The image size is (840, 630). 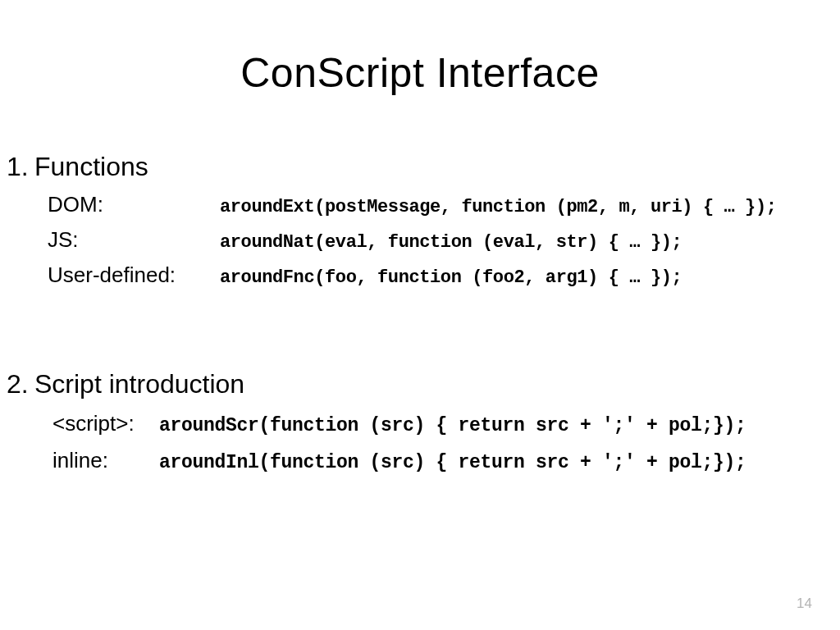 What do you see at coordinates (451, 277) in the screenshot?
I see `function-code: aroundFnc(foo, function (foo2, arg1) { ……` at bounding box center [451, 277].